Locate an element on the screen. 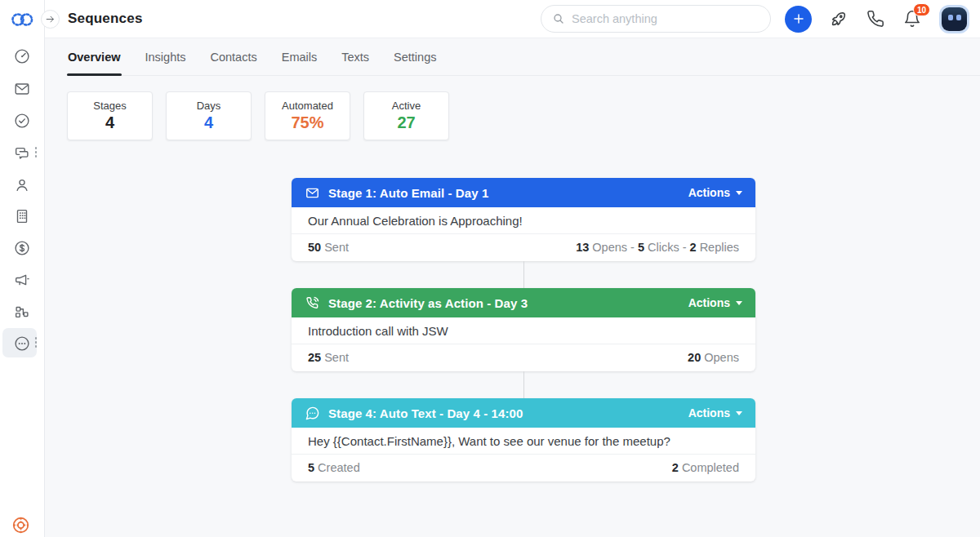 This screenshot has height=537, width=980. stage-card-2: Stage 2: Activity as Action - Day 3 Acti… is located at coordinates (523, 330).